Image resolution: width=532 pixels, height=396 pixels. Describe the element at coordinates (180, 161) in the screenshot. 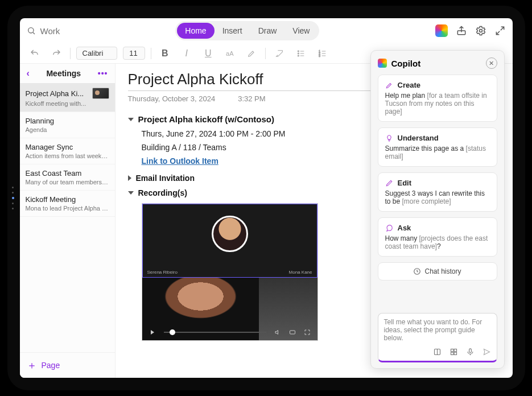

I see `outlook-link: Link to Outlook Item` at that location.